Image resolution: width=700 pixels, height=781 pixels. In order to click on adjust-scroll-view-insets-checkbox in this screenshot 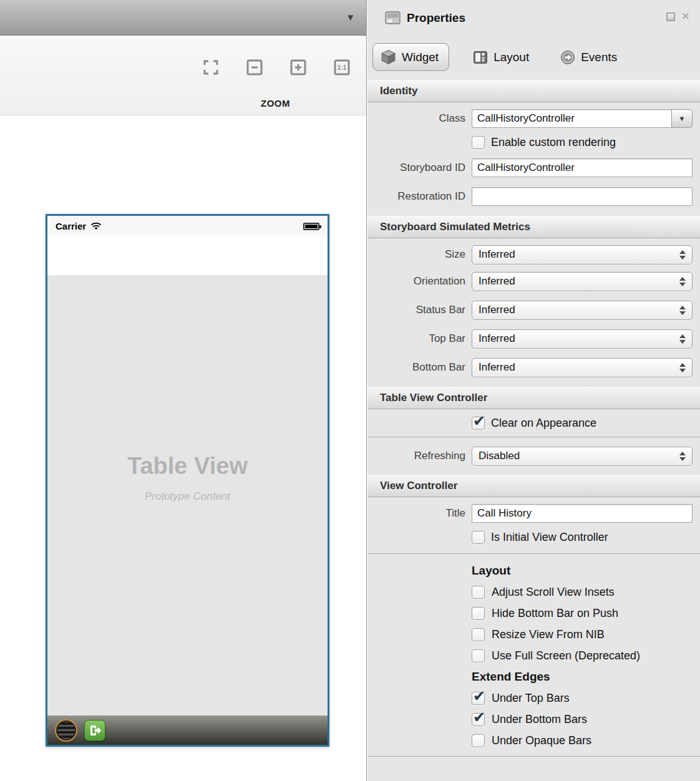, I will do `click(478, 593)`.